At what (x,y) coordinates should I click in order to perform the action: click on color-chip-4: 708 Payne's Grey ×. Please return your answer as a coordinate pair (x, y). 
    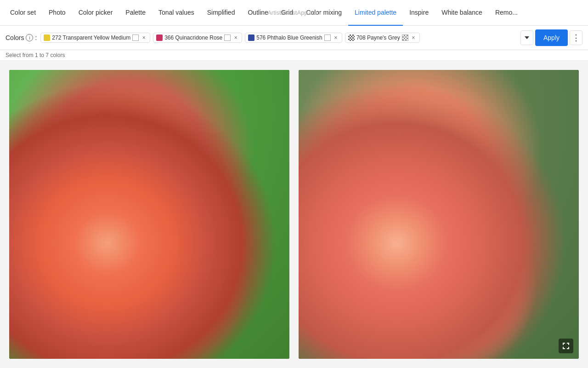
    Looking at the image, I should click on (382, 38).